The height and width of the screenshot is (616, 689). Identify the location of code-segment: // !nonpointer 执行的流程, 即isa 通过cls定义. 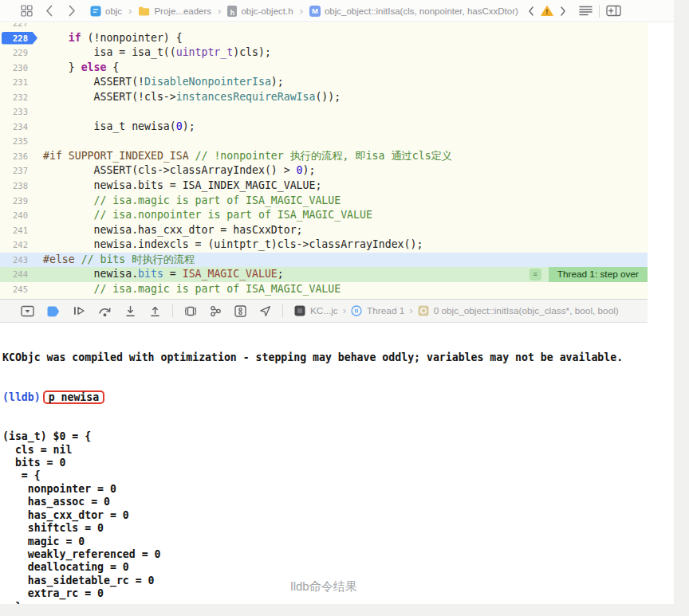
(324, 156).